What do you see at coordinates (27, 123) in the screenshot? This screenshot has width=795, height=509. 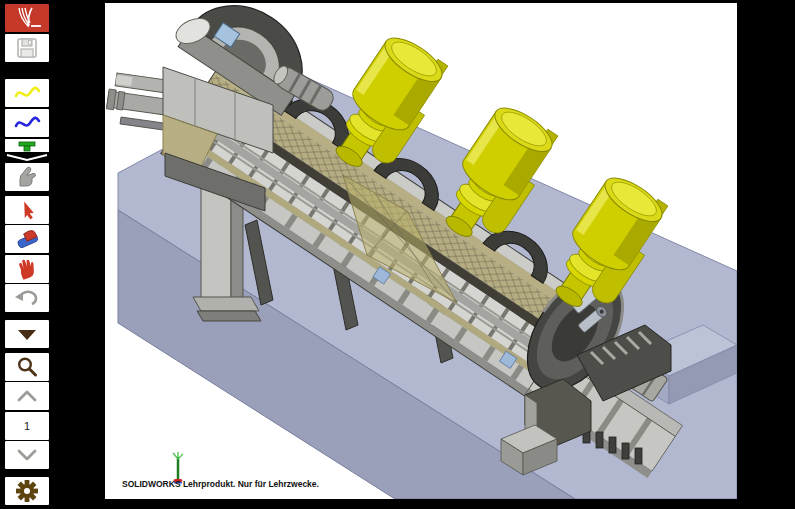 I see `blue-squiggle-icon` at bounding box center [27, 123].